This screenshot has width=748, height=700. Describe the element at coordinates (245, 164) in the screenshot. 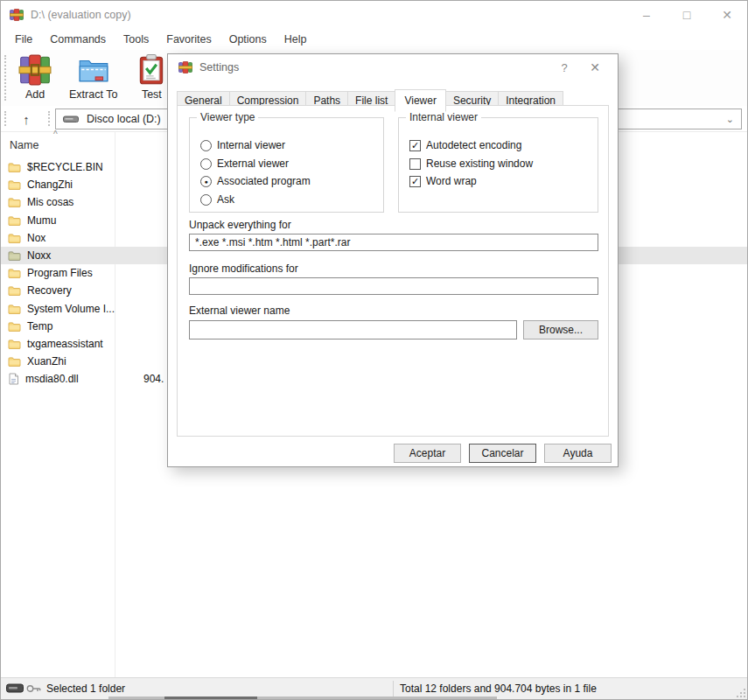

I see `radio-external-viewer: External viewer` at that location.